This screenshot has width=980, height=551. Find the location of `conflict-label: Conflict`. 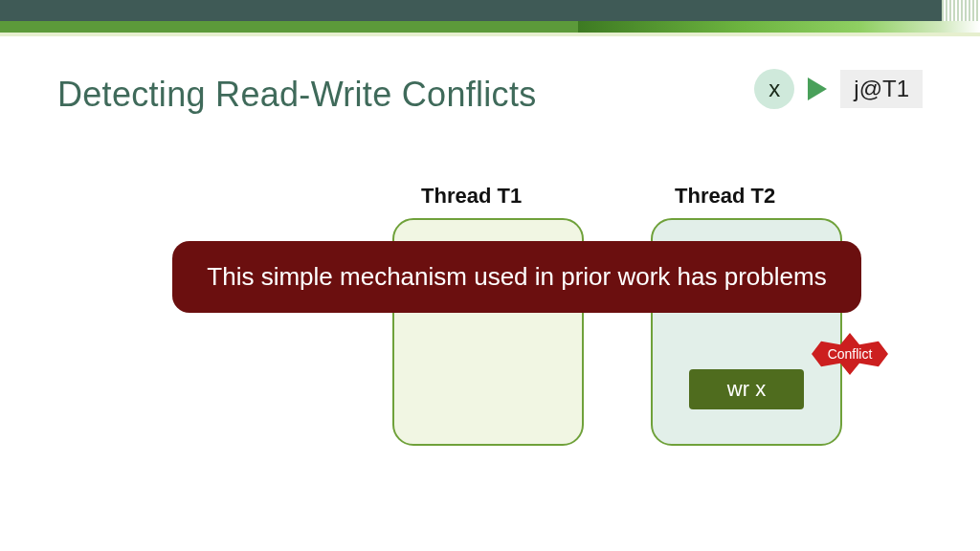

conflict-label: Conflict is located at coordinates (850, 354).